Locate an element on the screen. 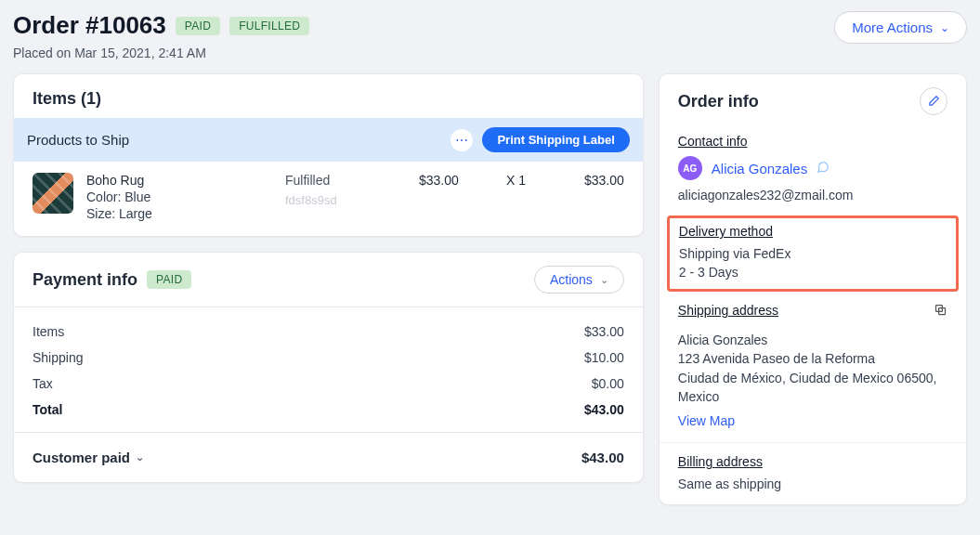 This screenshot has width=980, height=535. customer-paid-value: $43.00 is located at coordinates (603, 457).